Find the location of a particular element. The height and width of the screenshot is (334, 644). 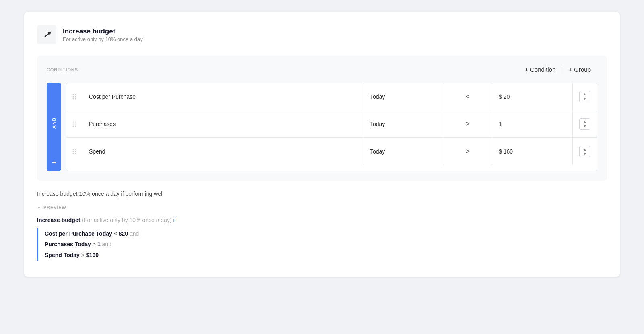

conditions-actions: + Condition + Group is located at coordinates (558, 69).